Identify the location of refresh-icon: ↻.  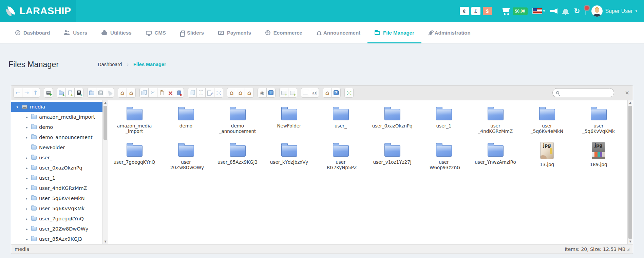
(577, 11).